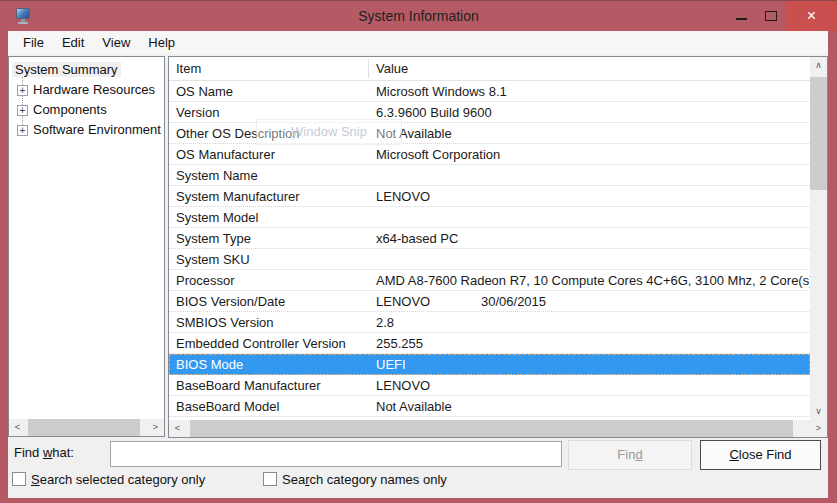 The width and height of the screenshot is (837, 503). Describe the element at coordinates (204, 92) in the screenshot. I see `row-item-cell: OS Name` at that location.